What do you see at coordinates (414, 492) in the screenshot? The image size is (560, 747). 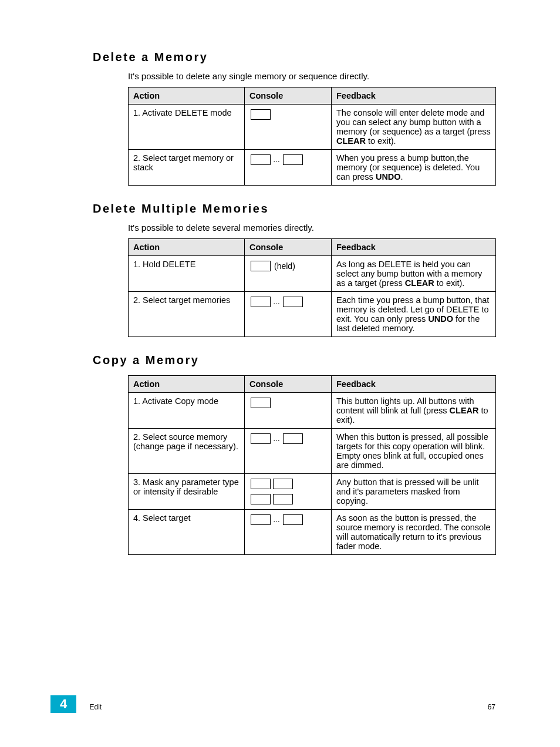 I see `cell-feedback: Any button that is pressed will be unlit…` at bounding box center [414, 492].